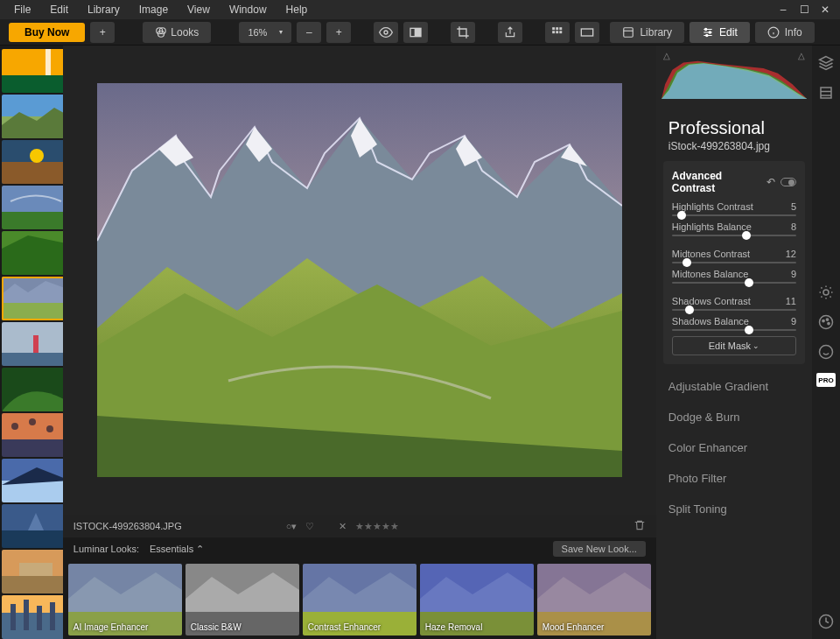 This screenshot has width=840, height=639. Describe the element at coordinates (343, 527) in the screenshot. I see `reject-icon: ✕` at that location.